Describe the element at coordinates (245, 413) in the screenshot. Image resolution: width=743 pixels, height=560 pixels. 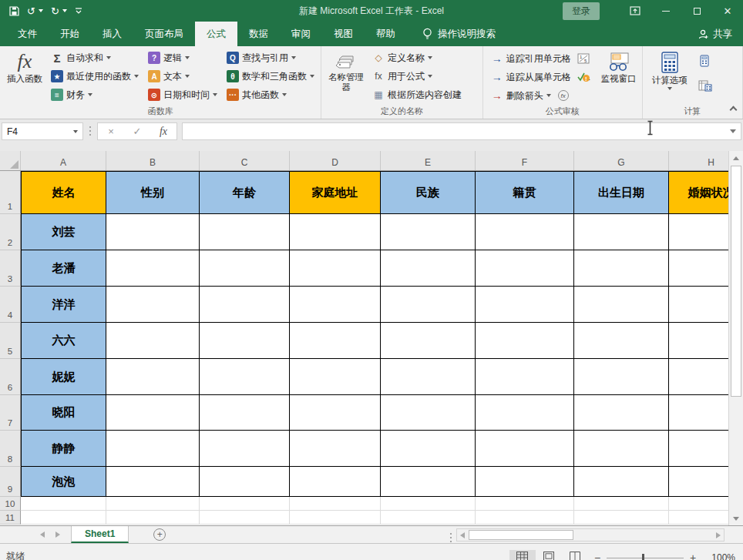
I see `cell-C7` at that location.